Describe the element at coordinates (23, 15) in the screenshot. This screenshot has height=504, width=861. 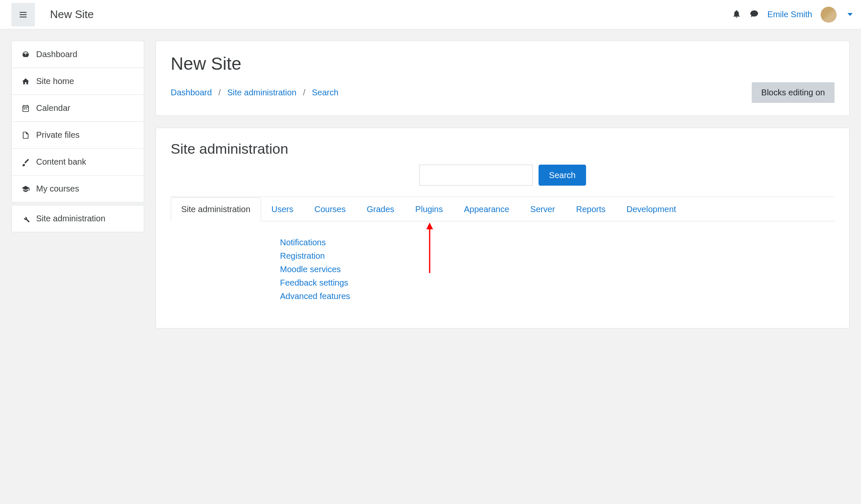
I see `nav-toggle-button` at that location.